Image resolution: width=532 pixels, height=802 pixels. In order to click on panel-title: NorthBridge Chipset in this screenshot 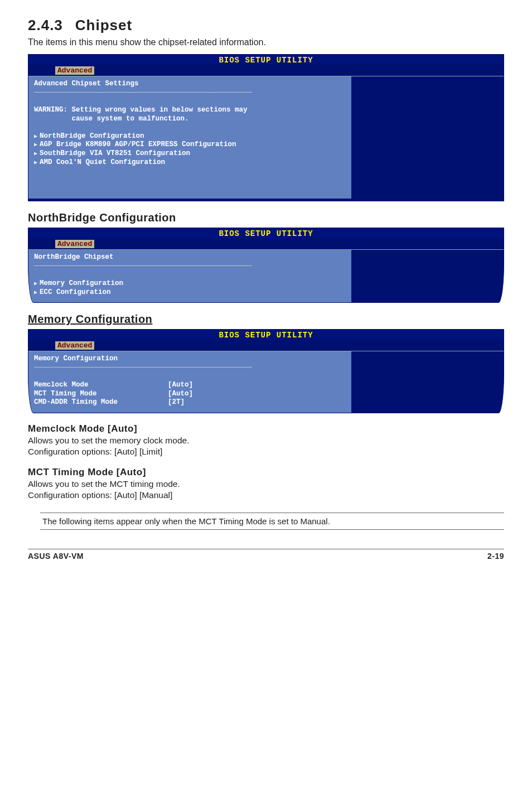, I will do `click(74, 257)`.